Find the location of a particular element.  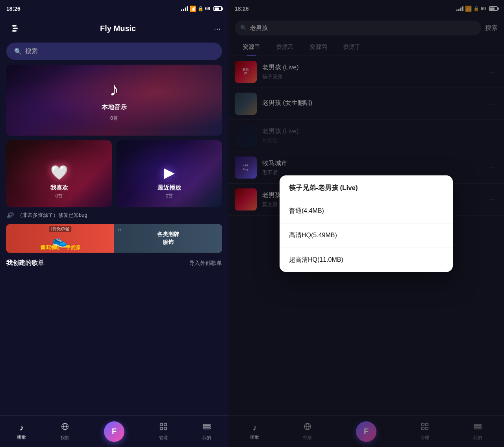

local-music-banner: ♪ 本地音乐 0首 is located at coordinates (114, 100).